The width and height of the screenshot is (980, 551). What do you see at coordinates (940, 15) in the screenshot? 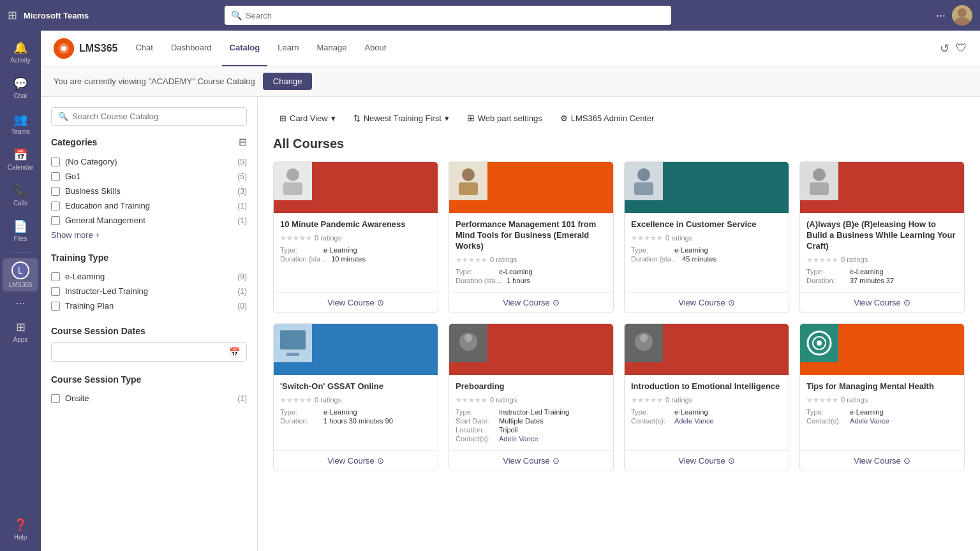
I see `more-options-icon: ···` at bounding box center [940, 15].